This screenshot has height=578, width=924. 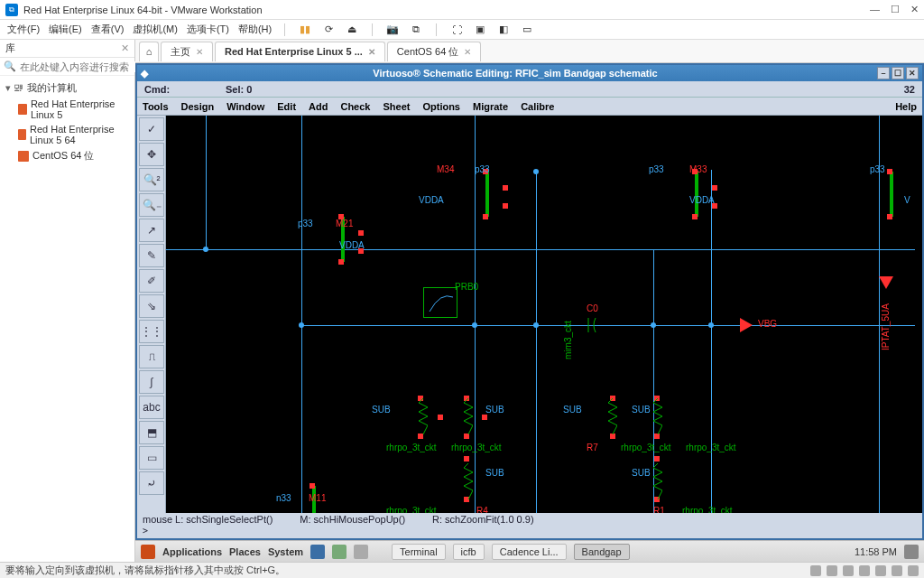 What do you see at coordinates (318, 552) in the screenshot?
I see `browser-icon` at bounding box center [318, 552].